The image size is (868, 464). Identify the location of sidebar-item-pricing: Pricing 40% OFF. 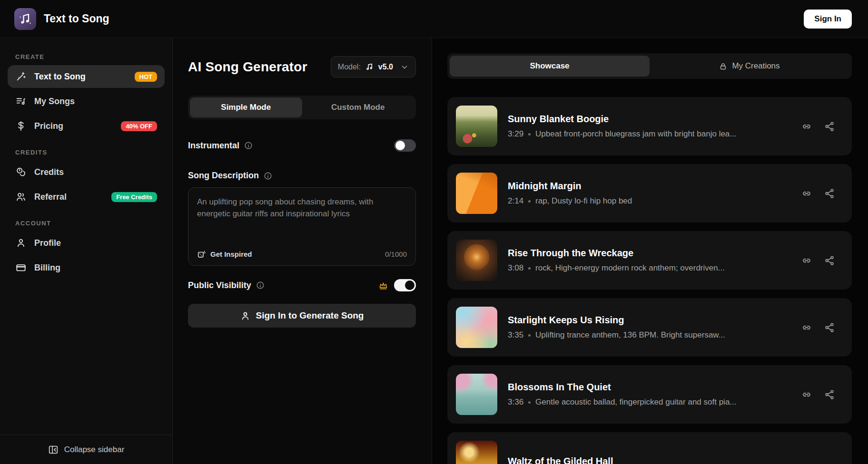
(86, 126).